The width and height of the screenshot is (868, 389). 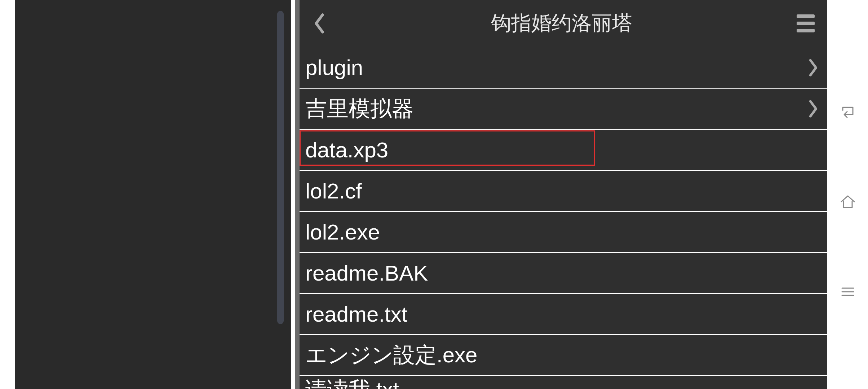 What do you see at coordinates (563, 382) in the screenshot?
I see `file-item-readme-cn-txt: 请读我.txt` at bounding box center [563, 382].